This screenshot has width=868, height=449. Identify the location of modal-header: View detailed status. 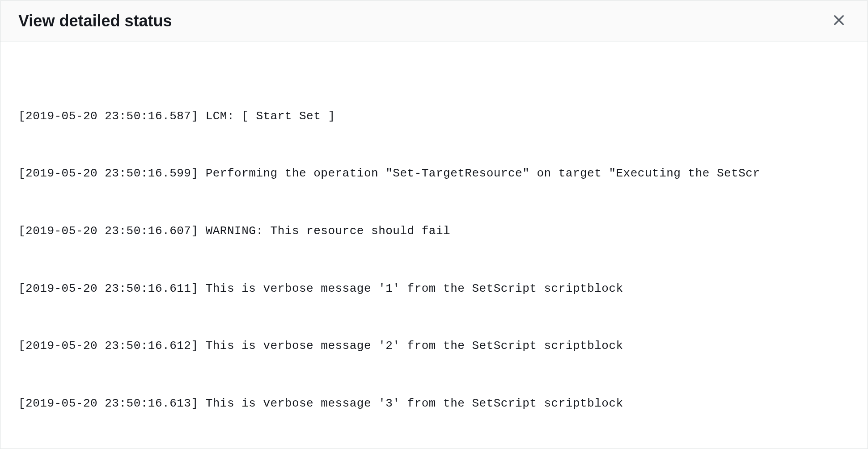
(434, 21).